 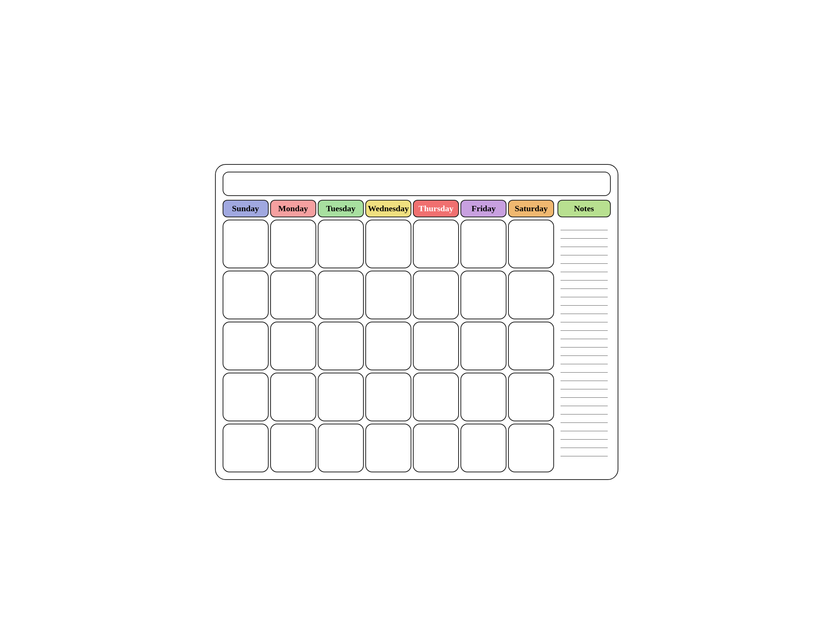 What do you see at coordinates (246, 209) in the screenshot?
I see `day-header-sunday: Sunday` at bounding box center [246, 209].